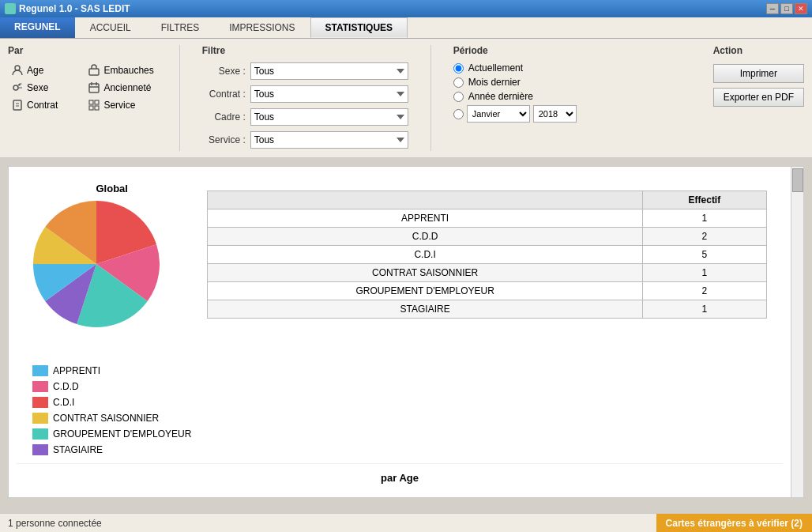 Image resolution: width=812 pixels, height=532 pixels. What do you see at coordinates (180, 28) in the screenshot?
I see `tab-filtres: FILTRES` at bounding box center [180, 28].